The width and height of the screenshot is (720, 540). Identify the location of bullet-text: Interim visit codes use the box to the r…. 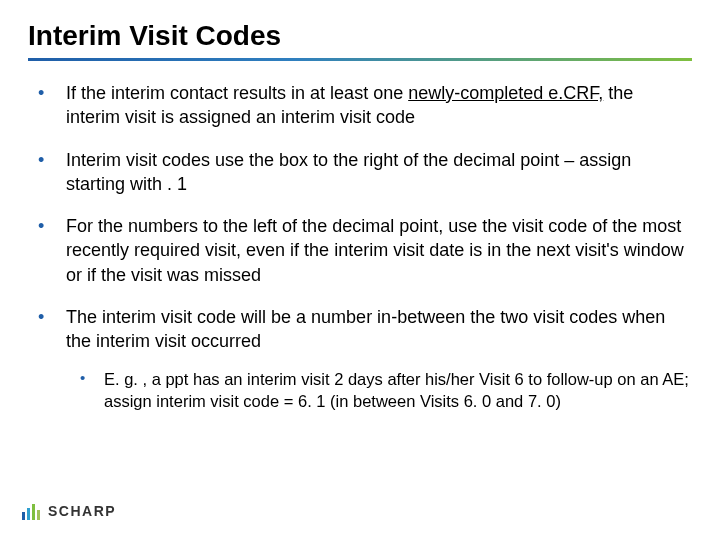
(348, 172).